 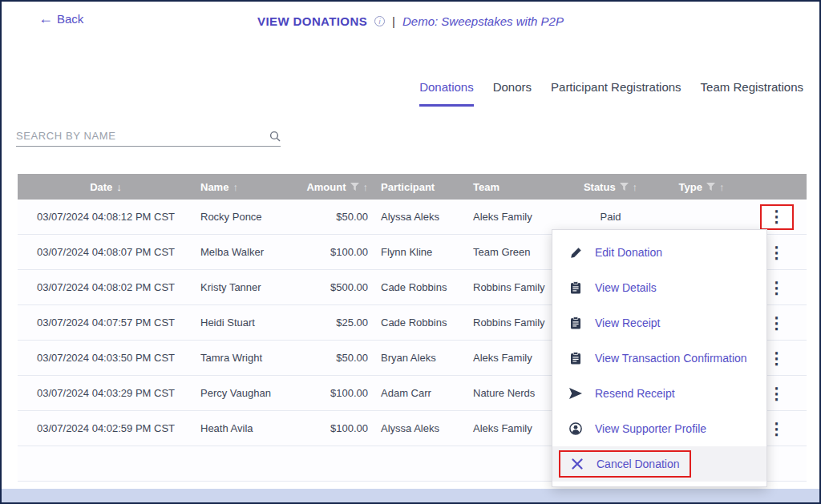 I want to click on tab-team-registrations: Team Registrations, so click(x=752, y=93).